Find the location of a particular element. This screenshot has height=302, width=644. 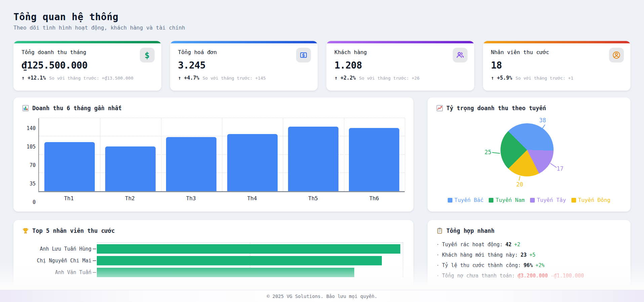

bar-chart-plot is located at coordinates (222, 155).